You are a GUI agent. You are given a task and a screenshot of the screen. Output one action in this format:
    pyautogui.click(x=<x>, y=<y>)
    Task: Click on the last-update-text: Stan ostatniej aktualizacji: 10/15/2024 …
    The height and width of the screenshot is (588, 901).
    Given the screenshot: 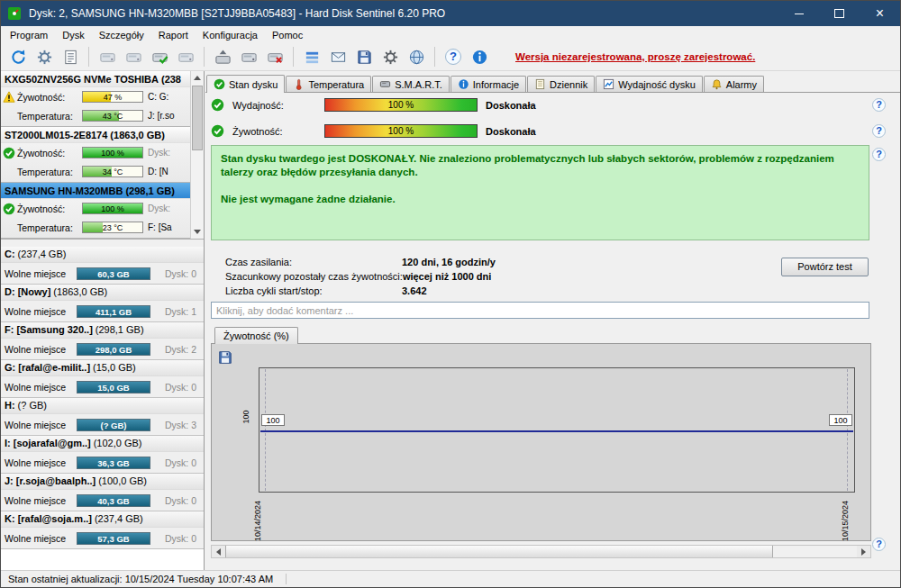 What is the action you would take?
    pyautogui.click(x=141, y=579)
    